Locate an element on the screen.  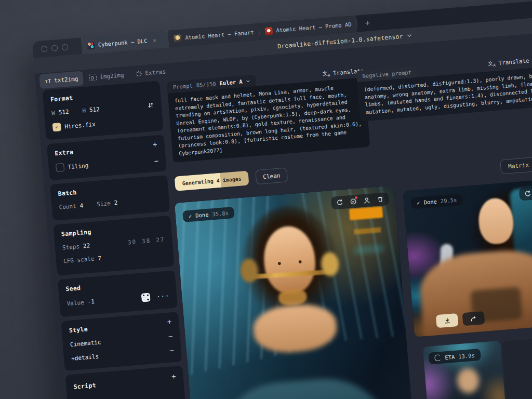
prompt-counter: 85/150 is located at coordinates (206, 84).